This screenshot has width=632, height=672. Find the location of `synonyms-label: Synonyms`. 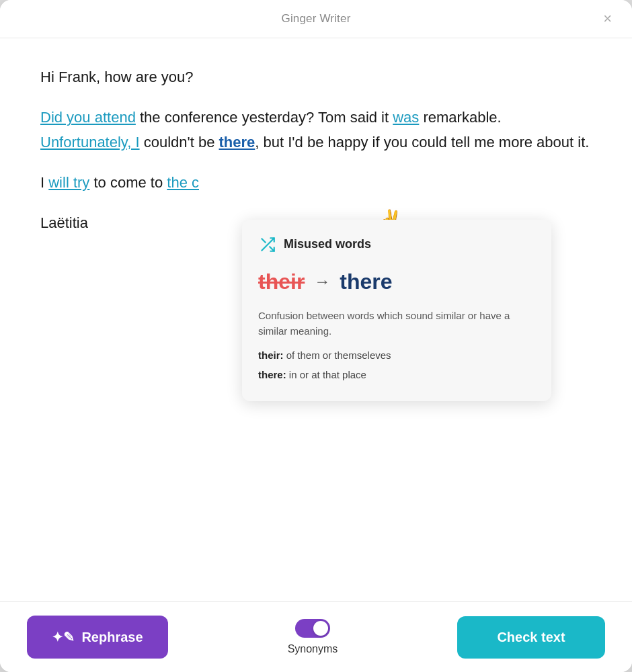

synonyms-label: Synonyms is located at coordinates (313, 649).